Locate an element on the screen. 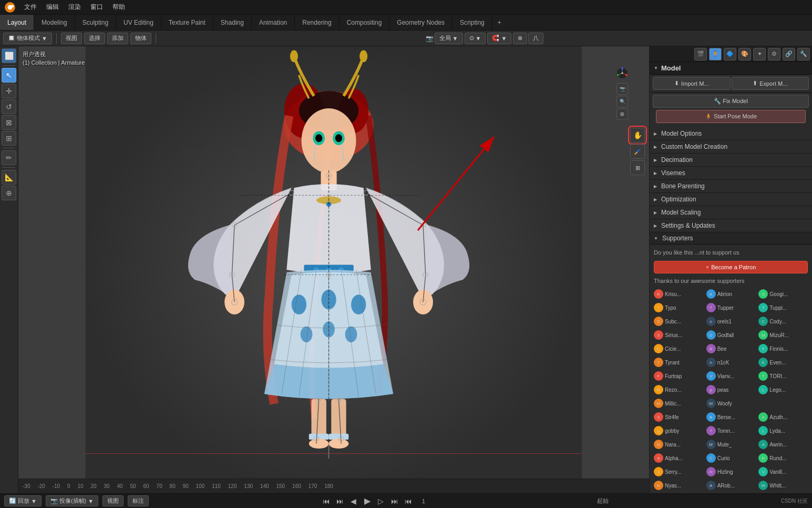  object-menu-btn: 物体 is located at coordinates (141, 38).